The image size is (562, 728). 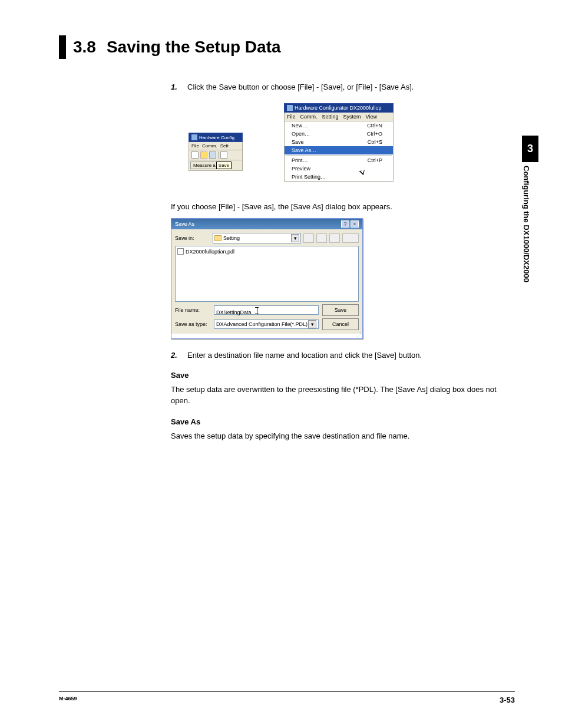 What do you see at coordinates (375, 160) in the screenshot?
I see `menu-item-shortcut: Ctrl+P` at bounding box center [375, 160].